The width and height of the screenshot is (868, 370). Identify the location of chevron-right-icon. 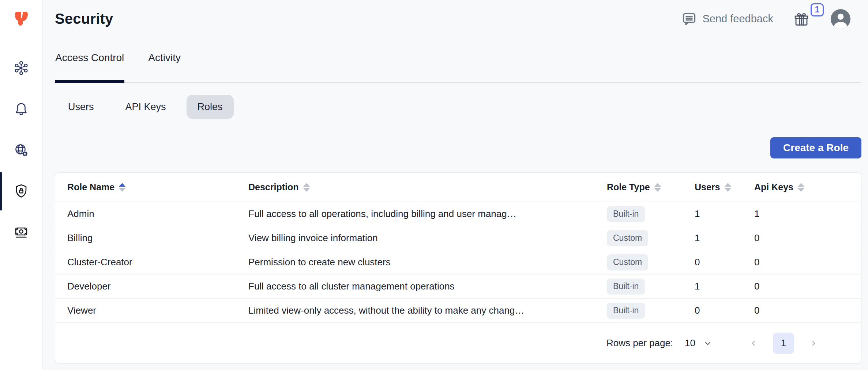
(813, 343).